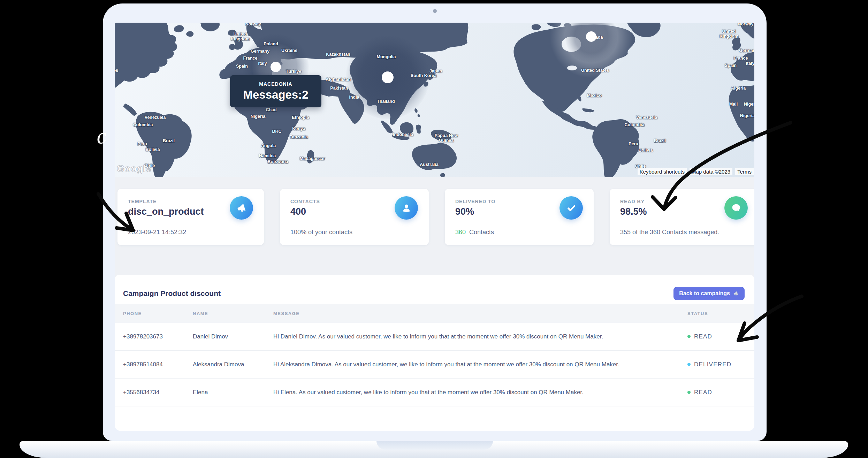  Describe the element at coordinates (339, 89) in the screenshot. I see `map-country-label: Pakistan` at that location.